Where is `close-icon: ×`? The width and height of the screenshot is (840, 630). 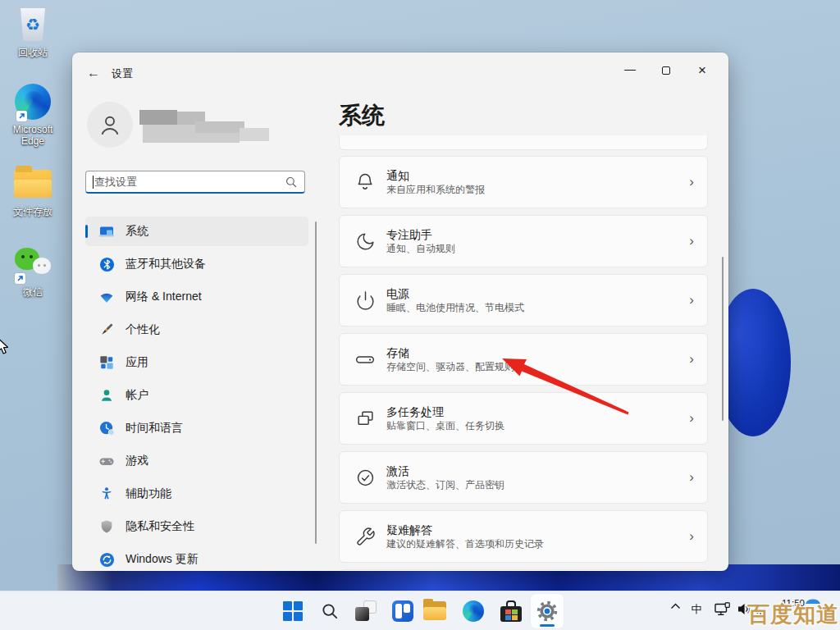 close-icon: × is located at coordinates (702, 71).